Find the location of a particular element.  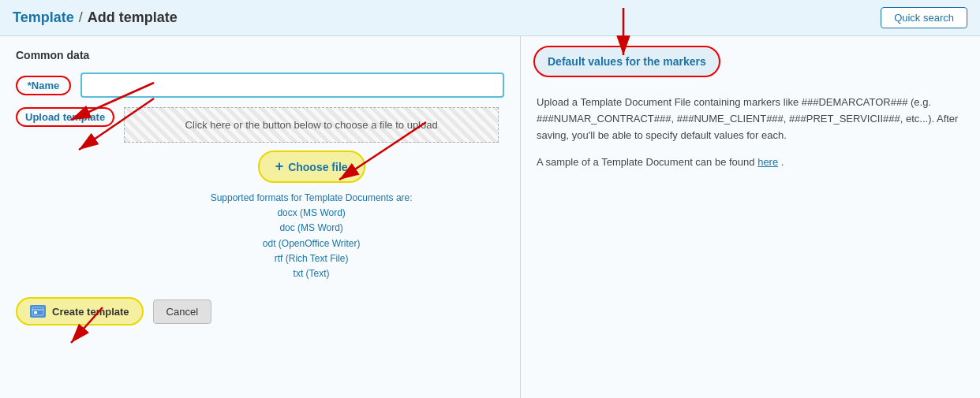

file-drop-area: Click here or the button below to choose… is located at coordinates (311, 125).